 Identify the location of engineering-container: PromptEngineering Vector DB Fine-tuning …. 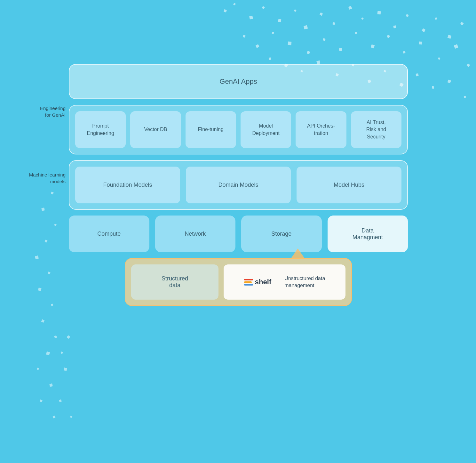
(238, 130).